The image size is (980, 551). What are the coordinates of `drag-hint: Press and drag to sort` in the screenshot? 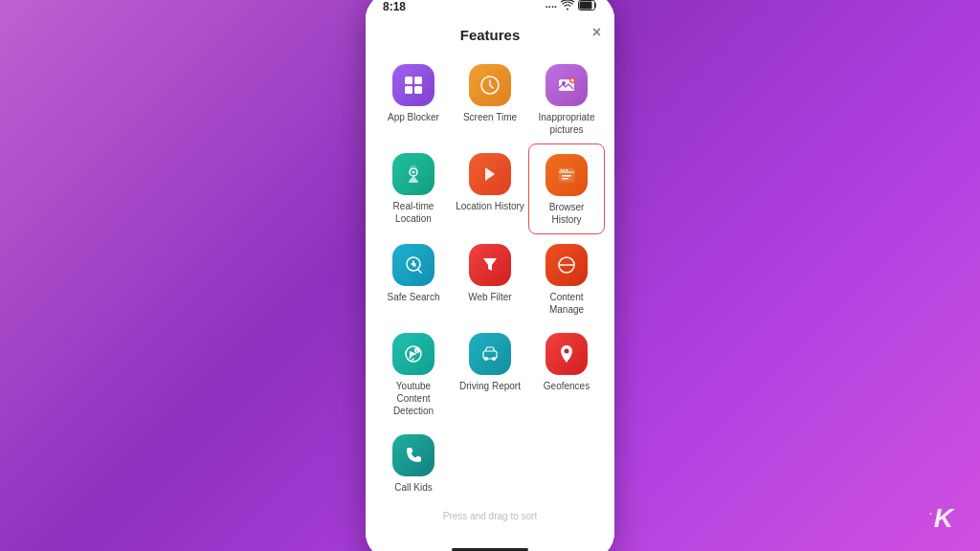 It's located at (490, 515).